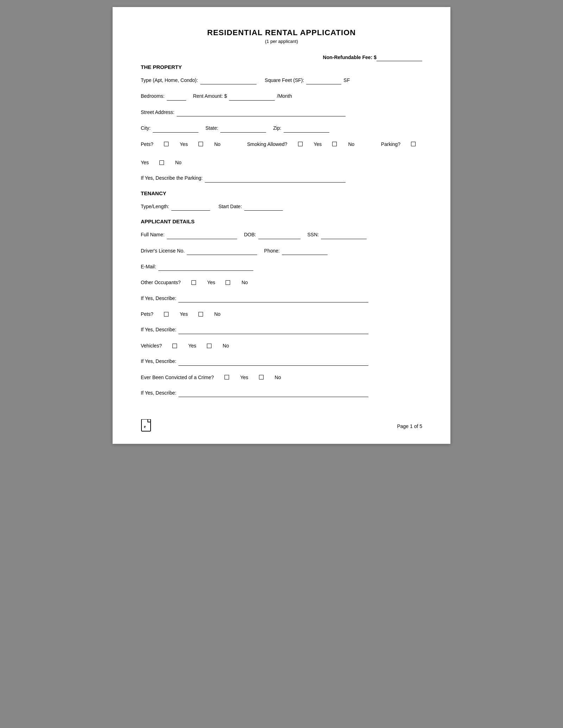  Describe the element at coordinates (177, 96) in the screenshot. I see `bedrooms-input-line` at that location.